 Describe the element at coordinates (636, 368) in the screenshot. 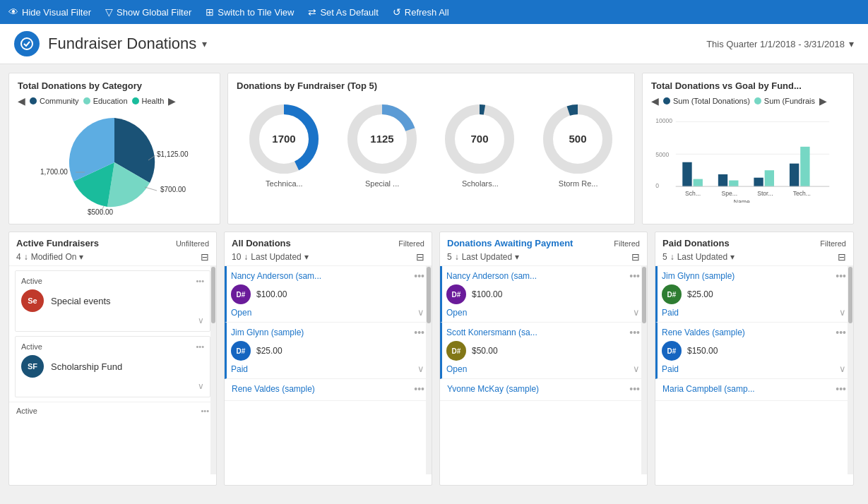

I see `awaiting-expand-1: ∨` at that location.